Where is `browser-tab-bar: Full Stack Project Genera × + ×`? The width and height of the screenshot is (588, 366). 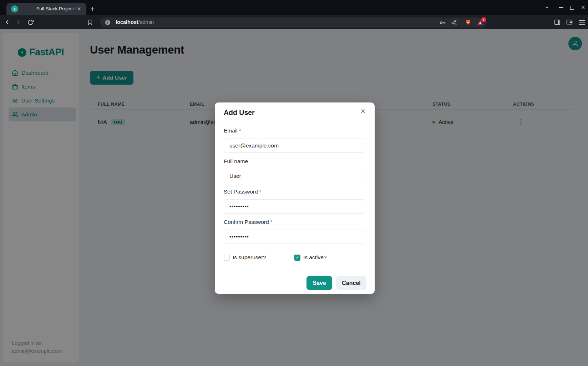 browser-tab-bar: Full Stack Project Genera × + × is located at coordinates (294, 7).